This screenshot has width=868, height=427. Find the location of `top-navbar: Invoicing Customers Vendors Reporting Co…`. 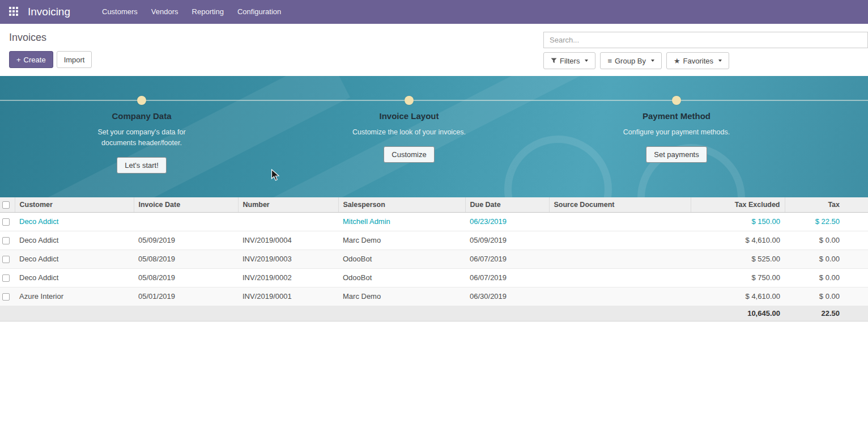

top-navbar: Invoicing Customers Vendors Reporting Co… is located at coordinates (434, 12).